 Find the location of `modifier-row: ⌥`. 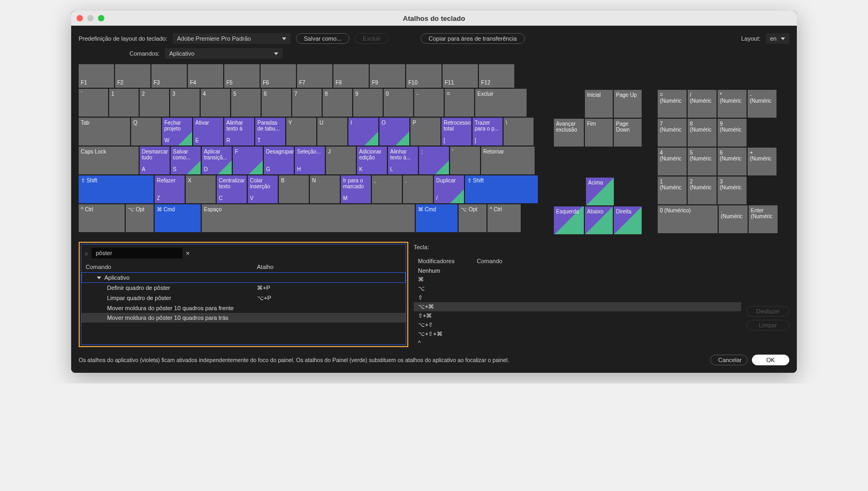

modifier-row: ⌥ is located at coordinates (577, 289).